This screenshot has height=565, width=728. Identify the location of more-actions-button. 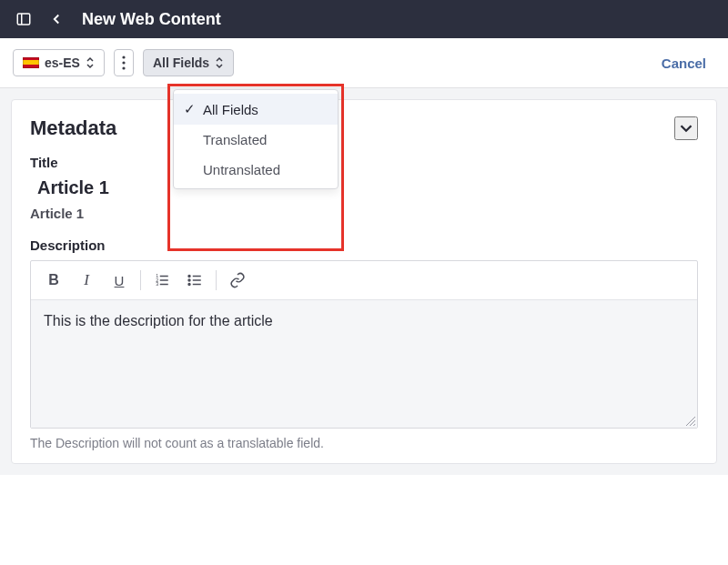
(124, 63).